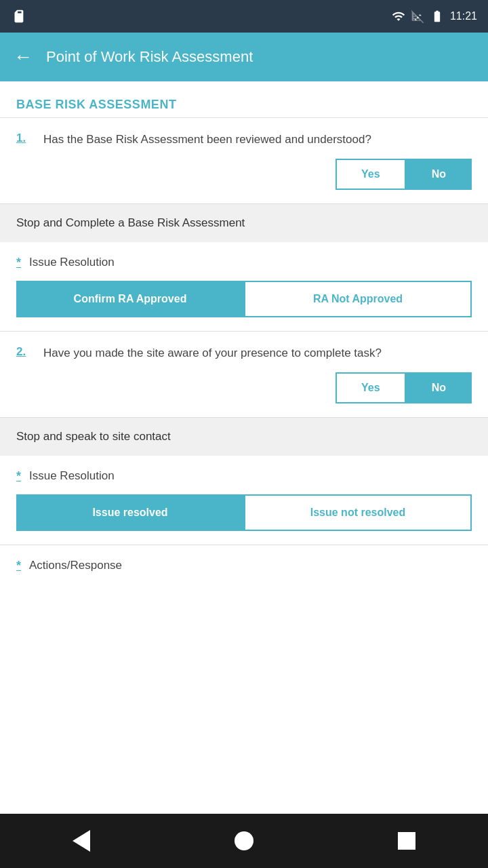  What do you see at coordinates (464, 16) in the screenshot?
I see `status-time: 11:21` at bounding box center [464, 16].